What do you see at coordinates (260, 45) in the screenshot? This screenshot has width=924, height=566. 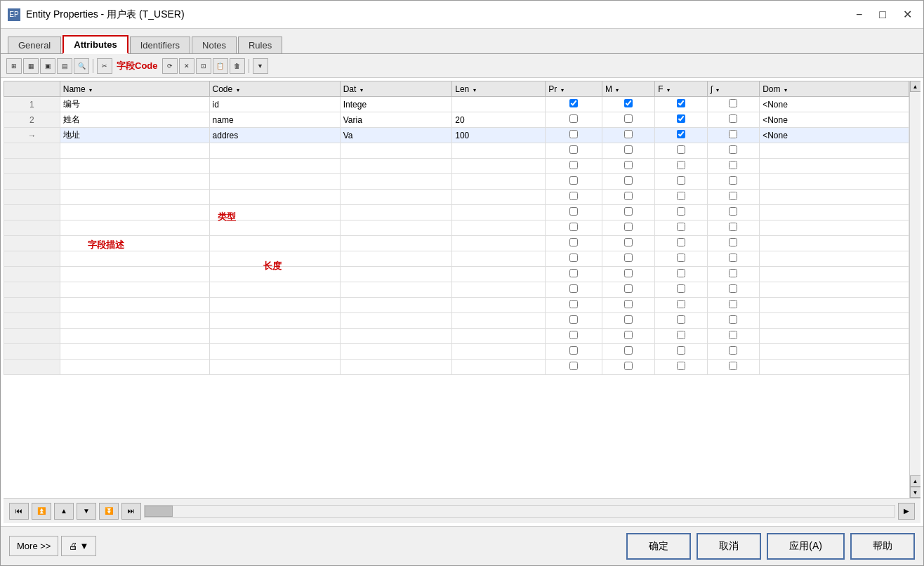 I see `tab-rules: Rules` at bounding box center [260, 45].